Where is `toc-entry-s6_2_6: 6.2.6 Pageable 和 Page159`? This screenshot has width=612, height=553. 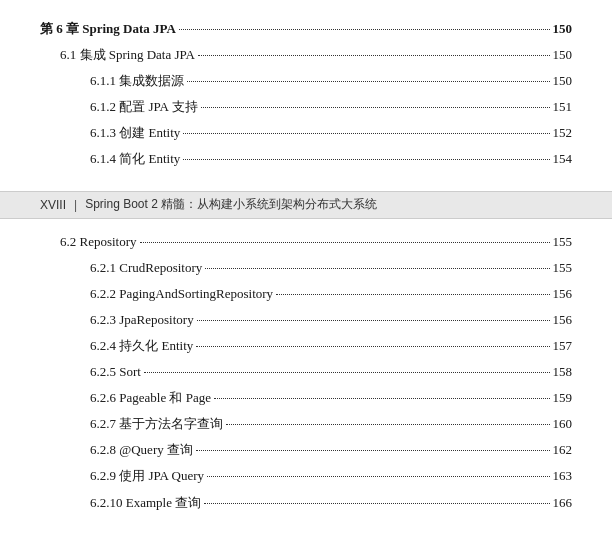
toc-entry-s6_2_6: 6.2.6 Pageable 和 Page159 is located at coordinates (306, 398).